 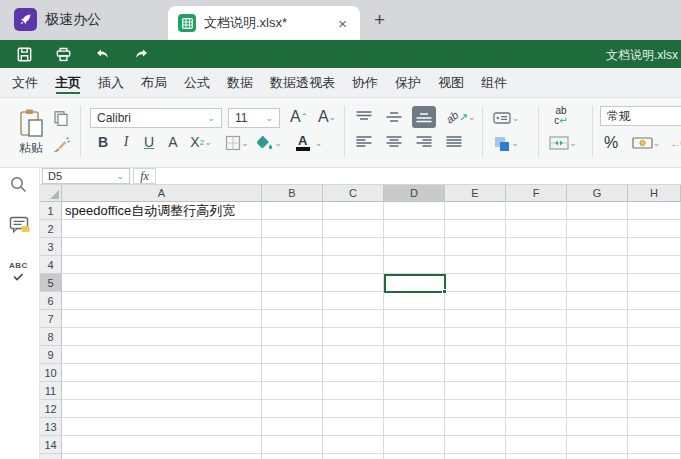 I want to click on wrap-text-button: ab c↵, so click(x=561, y=116).